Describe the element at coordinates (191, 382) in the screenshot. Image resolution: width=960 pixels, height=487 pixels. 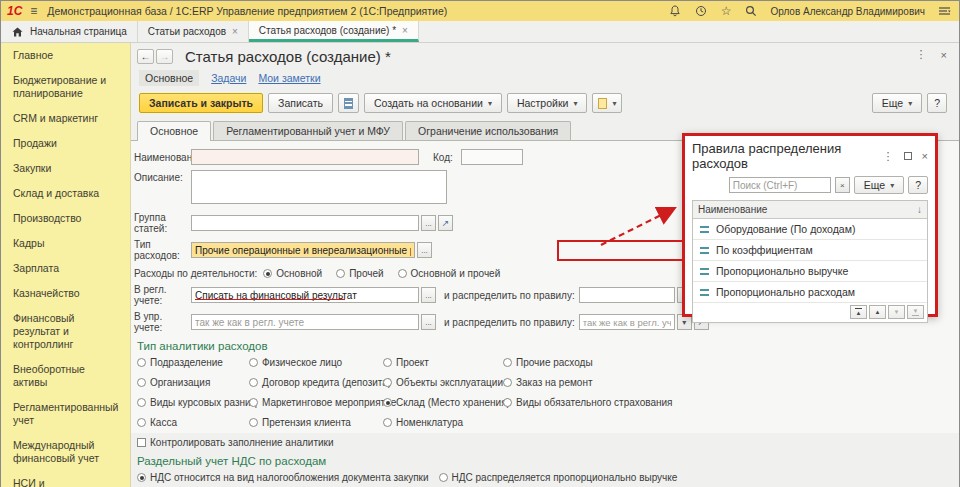
I see `analytics-option-organization: Организация` at that location.